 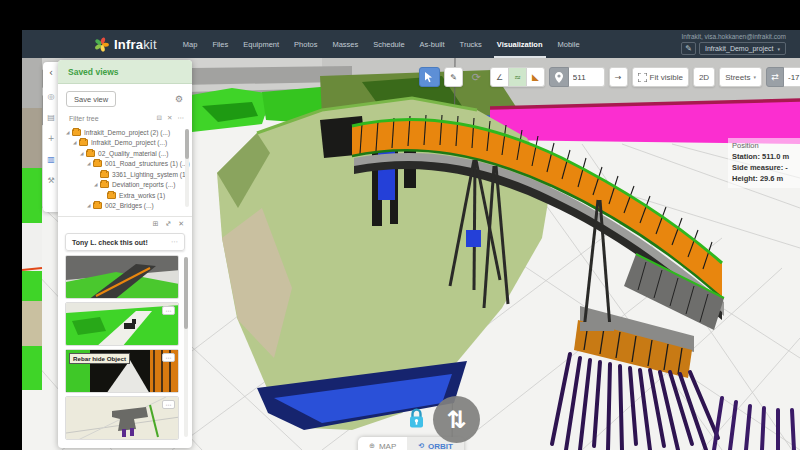 What do you see at coordinates (261, 44) in the screenshot?
I see `nav-tab-equipment: Equipment` at bounding box center [261, 44].